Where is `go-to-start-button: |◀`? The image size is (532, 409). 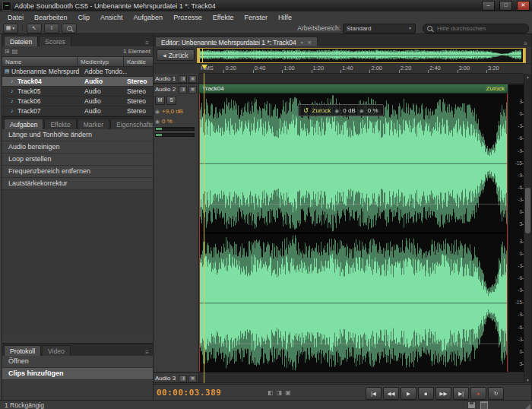 go-to-start-button: |◀ is located at coordinates (374, 394).